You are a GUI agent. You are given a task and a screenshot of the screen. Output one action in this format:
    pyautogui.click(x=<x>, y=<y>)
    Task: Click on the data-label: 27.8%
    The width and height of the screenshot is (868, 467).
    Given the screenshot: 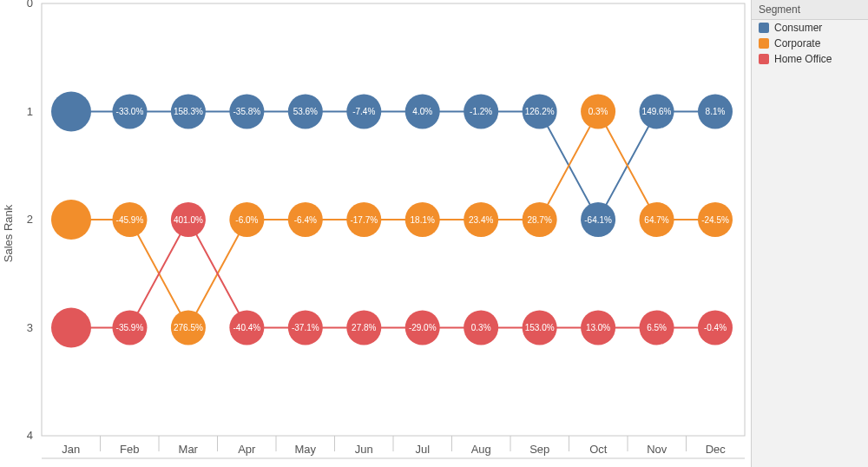 What is the action you would take?
    pyautogui.click(x=364, y=328)
    